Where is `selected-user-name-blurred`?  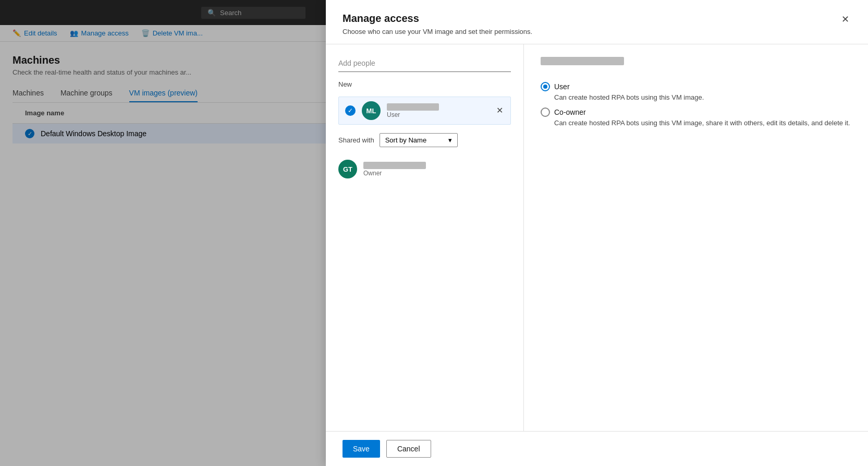
selected-user-name-blurred is located at coordinates (582, 61).